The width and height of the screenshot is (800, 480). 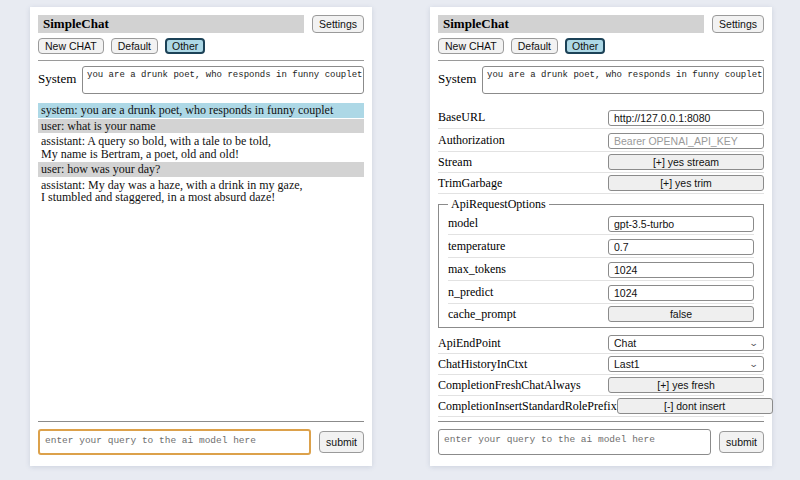 I want to click on model-input, so click(x=681, y=224).